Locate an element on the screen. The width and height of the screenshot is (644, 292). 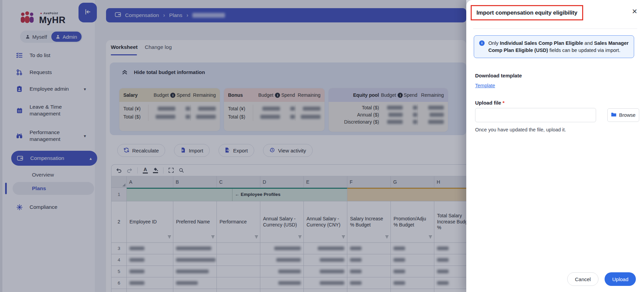
double-chevron-up-icon is located at coordinates (125, 73).